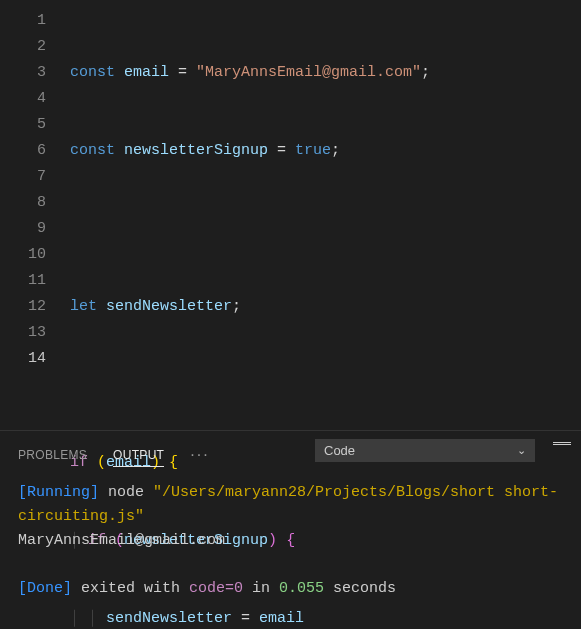 Image resolution: width=581 pixels, height=629 pixels. What do you see at coordinates (122, 540) in the screenshot?
I see `output-stdout: MaryAnnsEmail@gmail.com` at bounding box center [122, 540].